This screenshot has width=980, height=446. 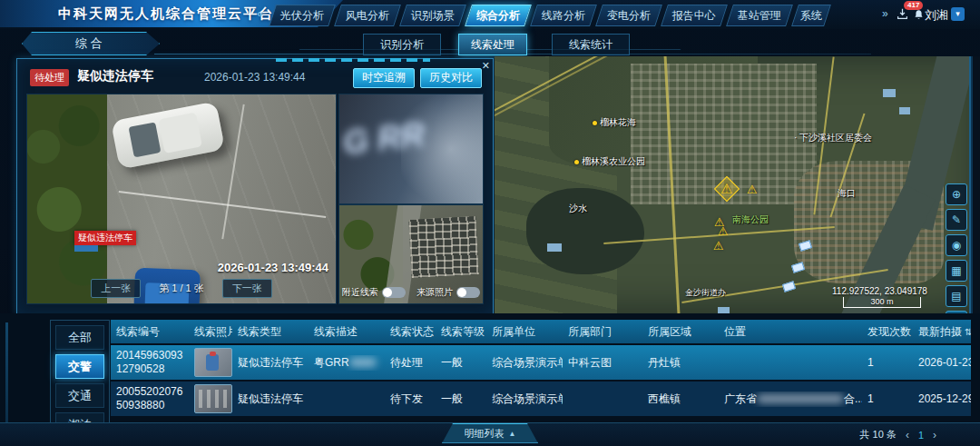 What do you see at coordinates (498, 15) in the screenshot?
I see `nav-tab-comprehensive: 综合分析` at bounding box center [498, 15].